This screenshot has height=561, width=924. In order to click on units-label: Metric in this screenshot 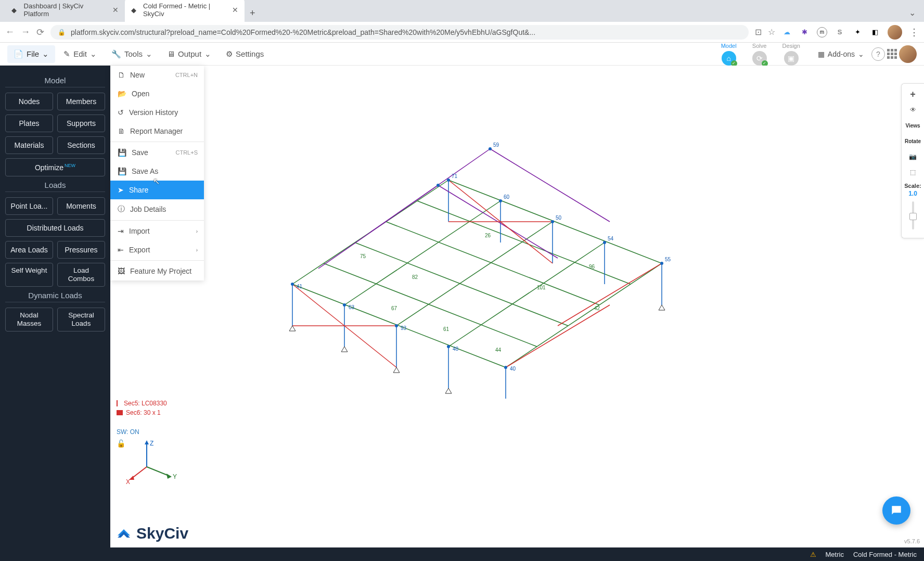, I will do `click(835, 555)`.